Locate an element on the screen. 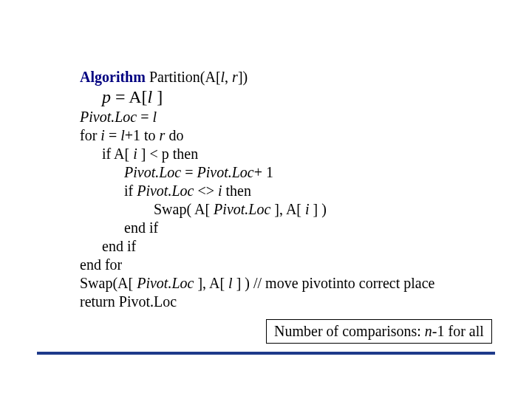 The height and width of the screenshot is (399, 532). title-open: Partition(A[ is located at coordinates (183, 77).